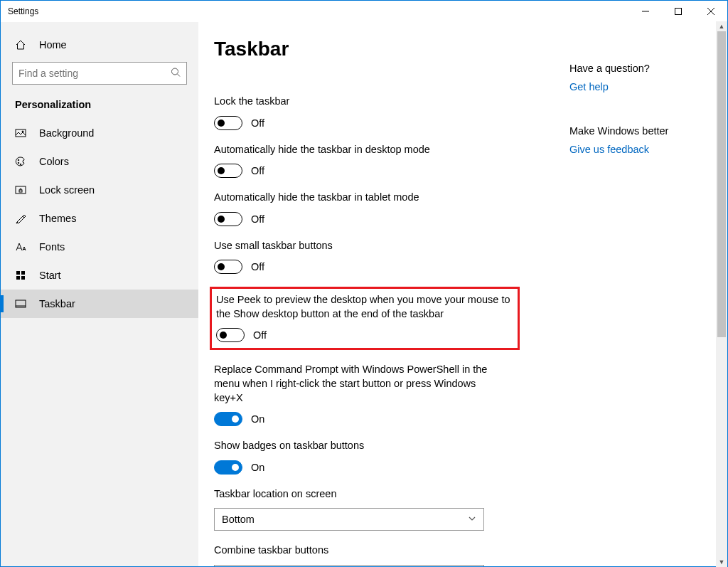  What do you see at coordinates (100, 161) in the screenshot?
I see `sidebar-item-colors: Colors` at bounding box center [100, 161].